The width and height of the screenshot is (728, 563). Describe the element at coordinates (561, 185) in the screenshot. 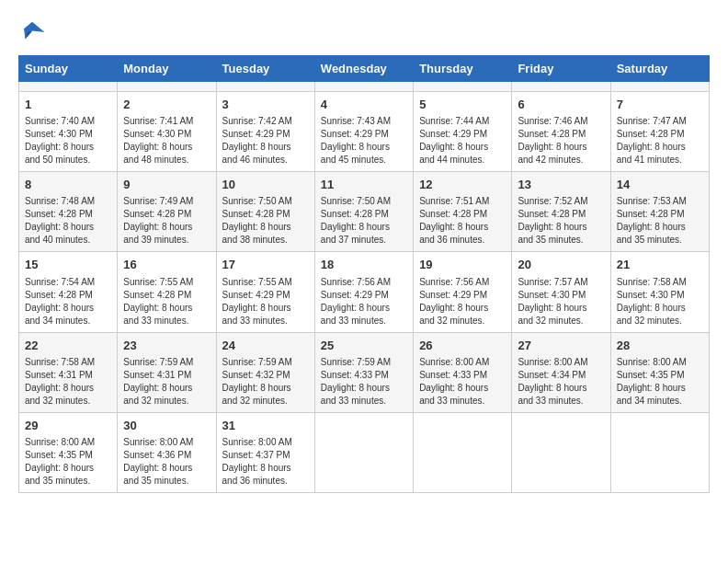

I see `day-number: 13` at that location.